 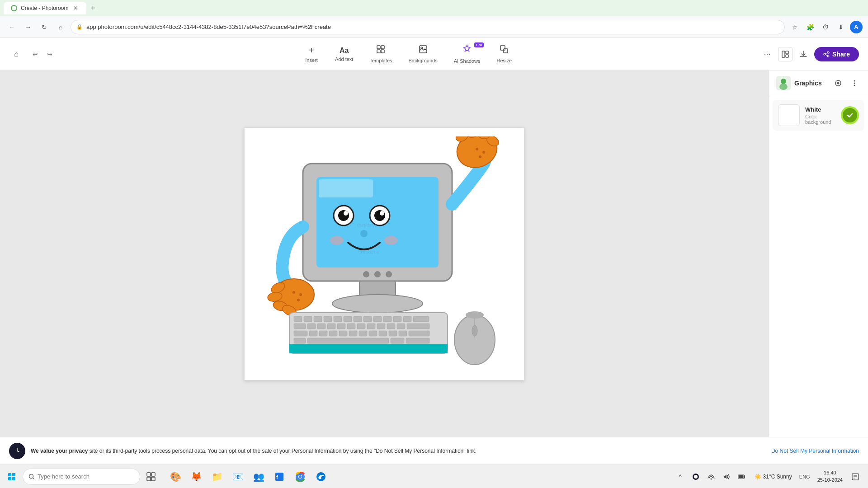 What do you see at coordinates (841, 27) in the screenshot?
I see `download-browser-button: ⬇` at bounding box center [841, 27].